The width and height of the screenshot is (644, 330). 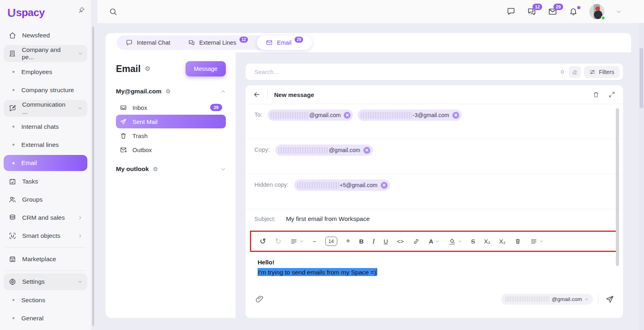 What do you see at coordinates (14, 145) in the screenshot?
I see `bullet-icon` at bounding box center [14, 145].